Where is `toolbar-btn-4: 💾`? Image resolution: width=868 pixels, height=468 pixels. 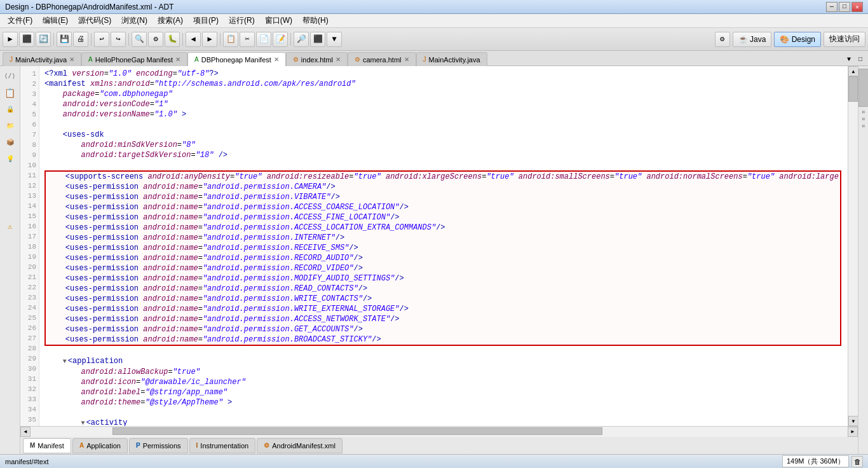
toolbar-btn-4: 💾 is located at coordinates (64, 39).